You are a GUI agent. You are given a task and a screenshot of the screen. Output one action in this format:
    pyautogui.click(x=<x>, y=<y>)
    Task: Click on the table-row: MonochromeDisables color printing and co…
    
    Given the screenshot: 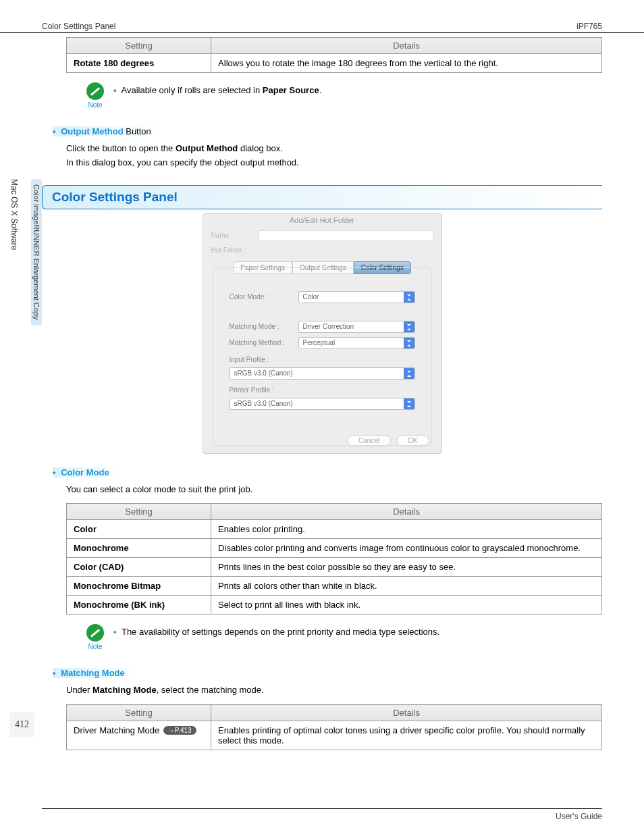 What is the action you would take?
    pyautogui.click(x=335, y=548)
    